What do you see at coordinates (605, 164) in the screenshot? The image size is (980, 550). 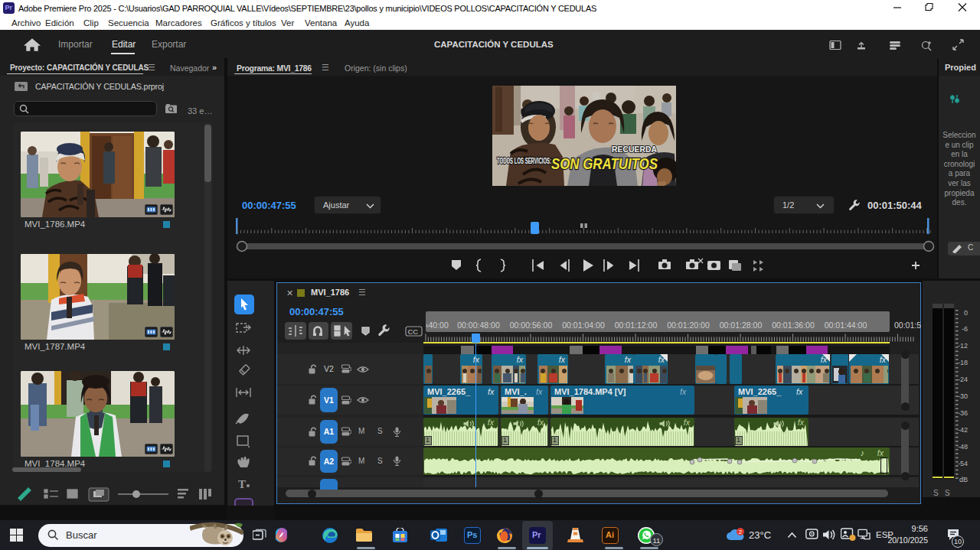 I see `svg-text: SON GRATUITOS` at bounding box center [605, 164].